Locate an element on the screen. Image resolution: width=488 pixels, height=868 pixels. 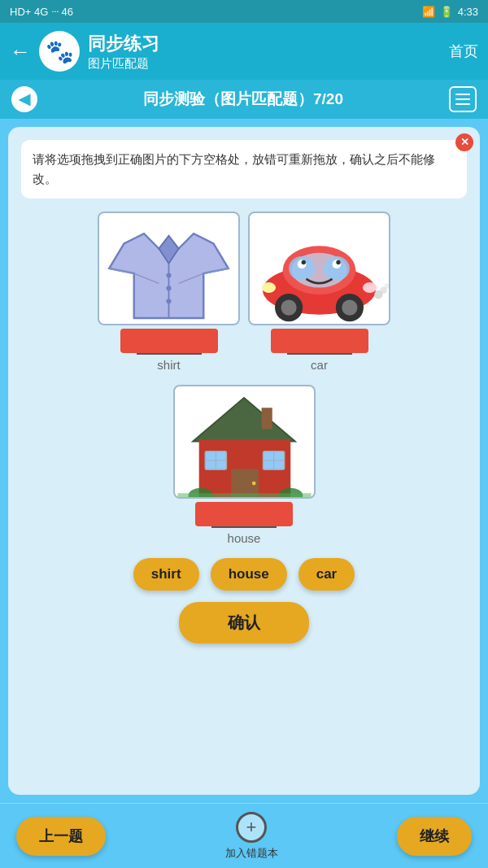
home-button: 首页 is located at coordinates (464, 51).